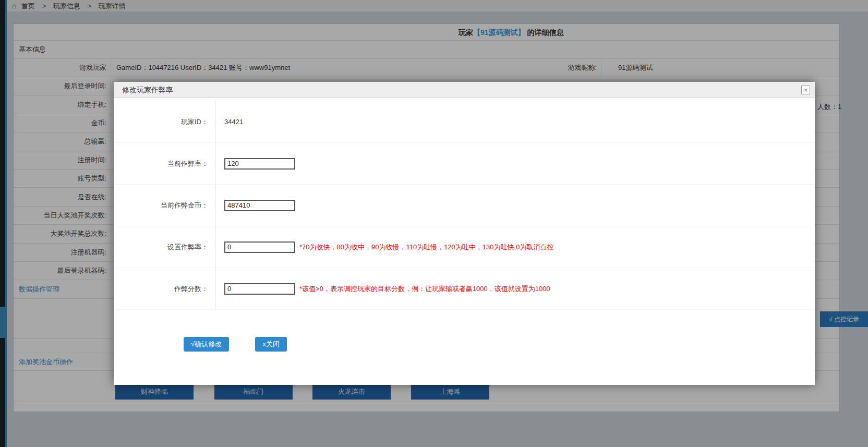  I want to click on field-label: 设置作弊率：, so click(165, 247).